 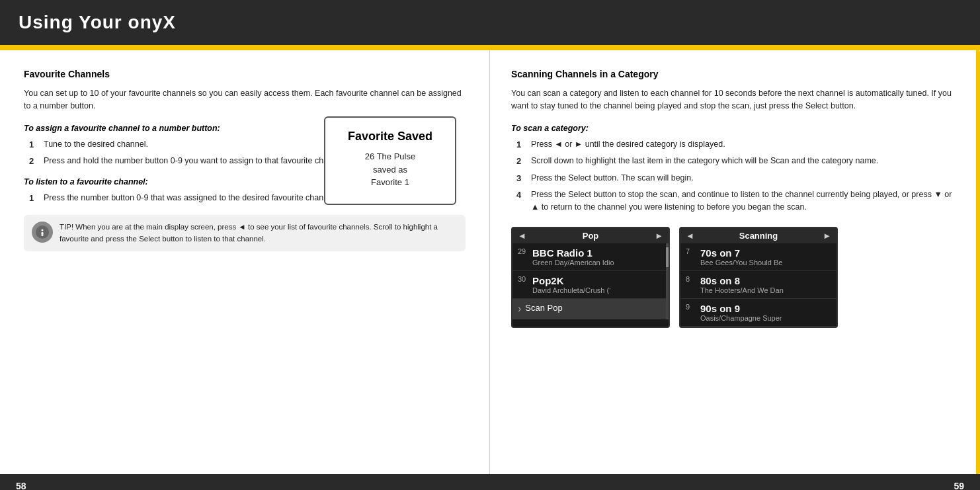 What do you see at coordinates (690, 235) in the screenshot?
I see `scanning-left-arrow: ◄` at bounding box center [690, 235].